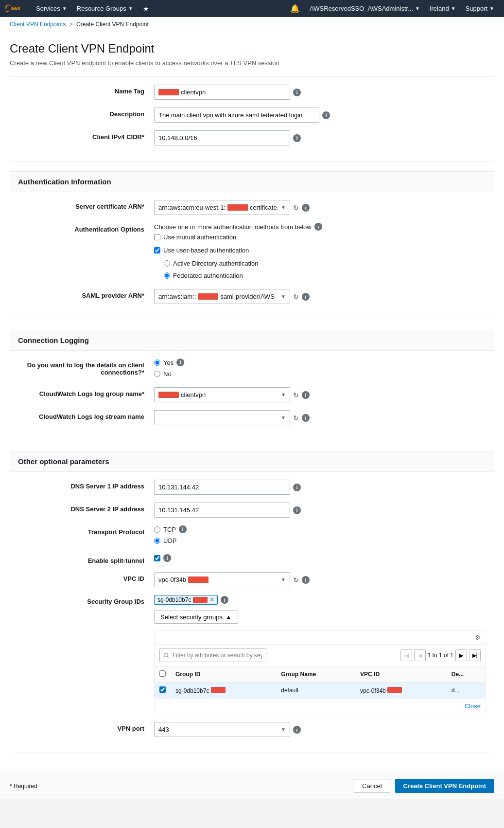 The height and width of the screenshot is (828, 504). Describe the element at coordinates (296, 418) in the screenshot. I see `cw-log-stream-refresh-icon: ↻` at that location.